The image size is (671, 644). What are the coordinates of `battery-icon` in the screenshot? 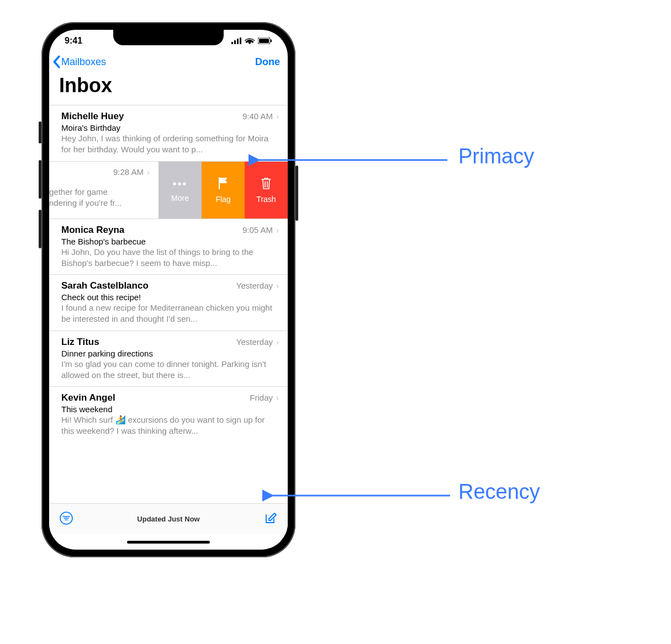 It's located at (265, 41).